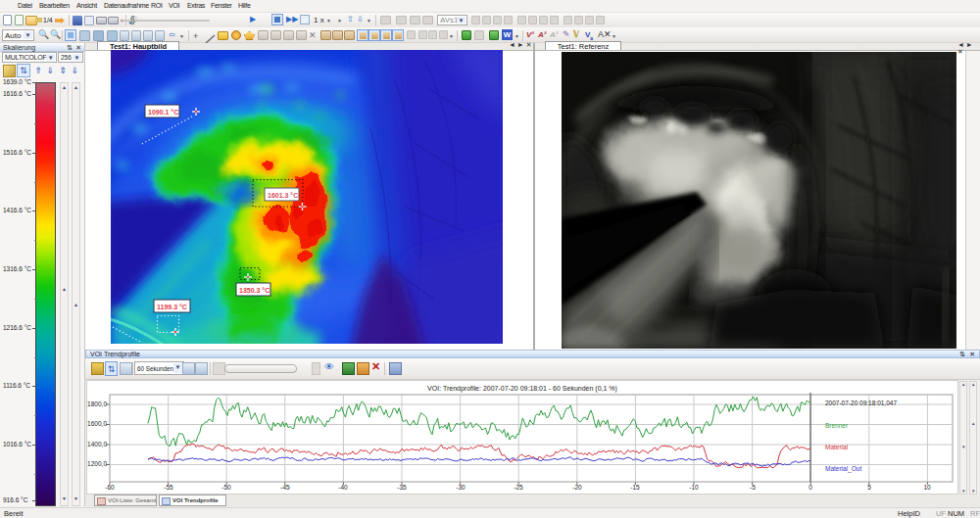 Image resolution: width=980 pixels, height=518 pixels. I want to click on svg-text: 1199.3 °C, so click(172, 307).